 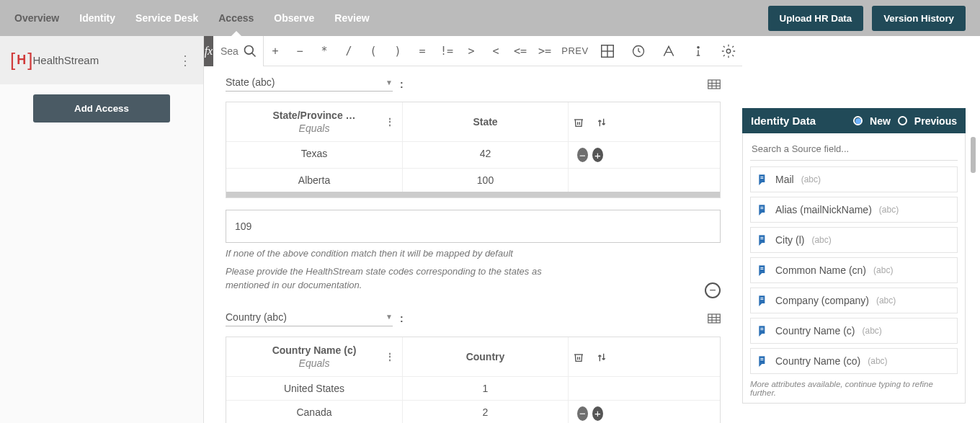 I want to click on source-field-item: Common Name (cn) (abc), so click(x=854, y=270).